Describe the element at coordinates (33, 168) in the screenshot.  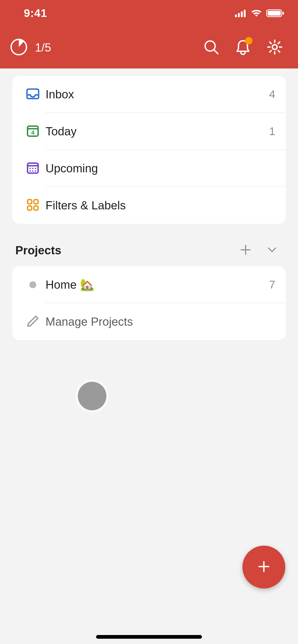
I see `calendar-upcoming-icon` at that location.